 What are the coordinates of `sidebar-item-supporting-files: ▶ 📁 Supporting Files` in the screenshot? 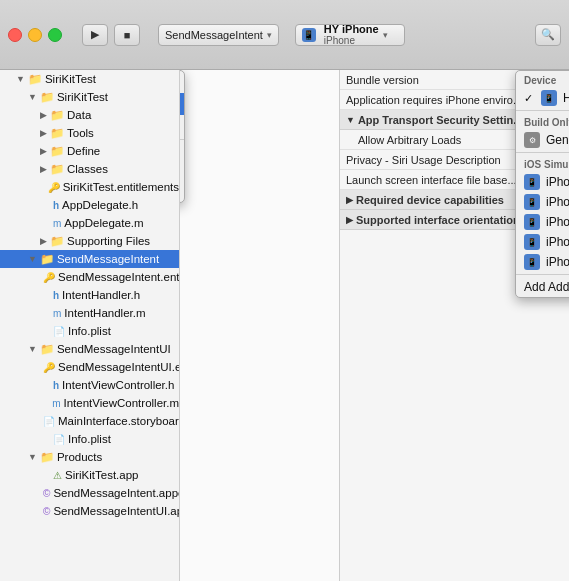 It's located at (90, 241).